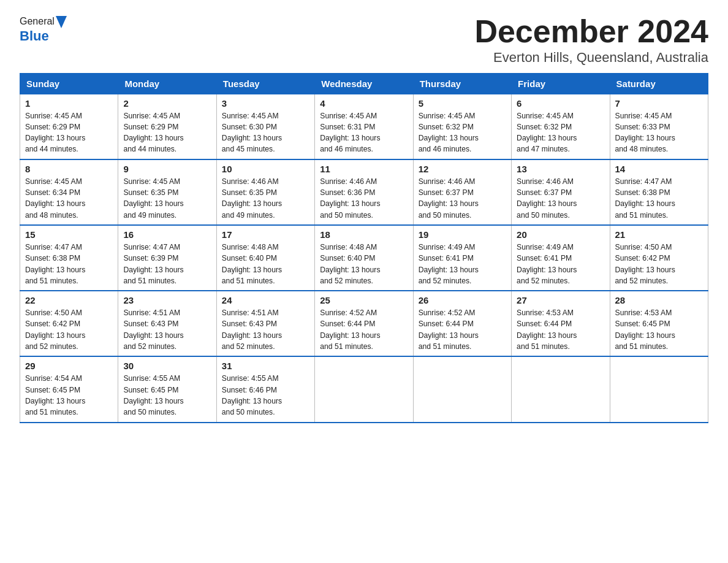  Describe the element at coordinates (364, 83) in the screenshot. I see `calendar-header: Sunday Monday Tuesday Wednesday Thursday…` at that location.